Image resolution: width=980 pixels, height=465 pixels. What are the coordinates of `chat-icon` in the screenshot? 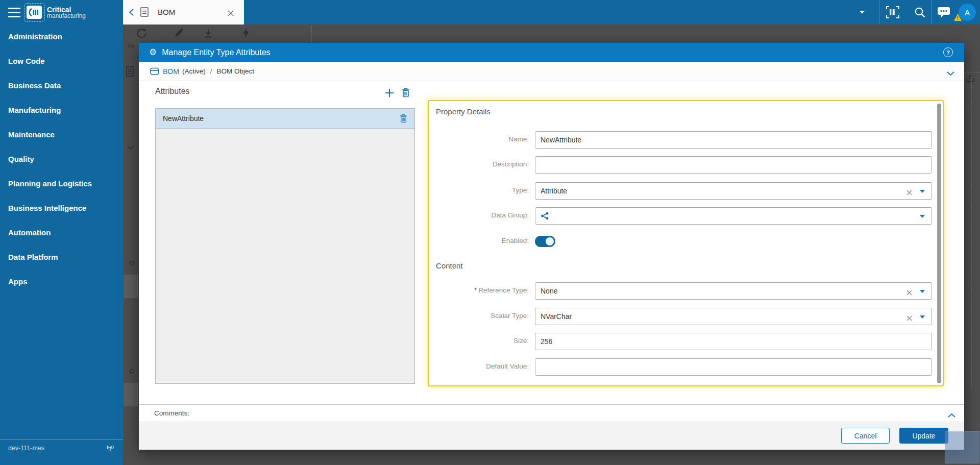 It's located at (944, 13).